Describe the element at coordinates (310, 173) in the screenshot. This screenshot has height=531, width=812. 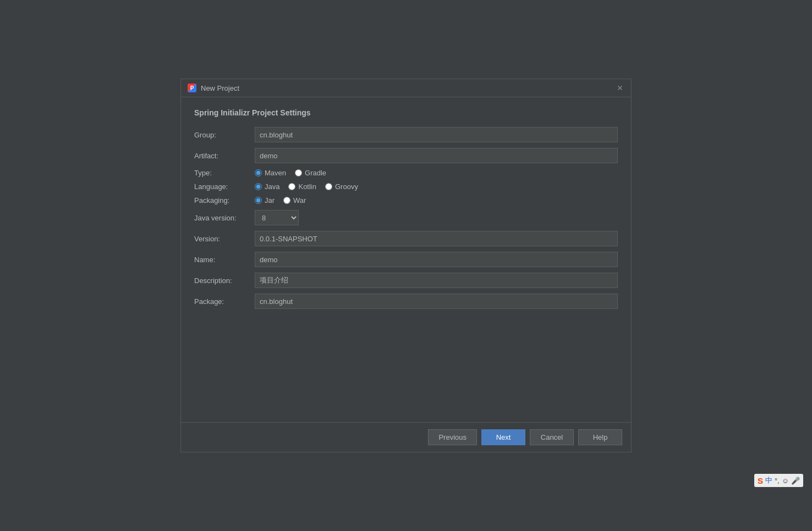
I see `type-gradle-option: Gradle` at that location.